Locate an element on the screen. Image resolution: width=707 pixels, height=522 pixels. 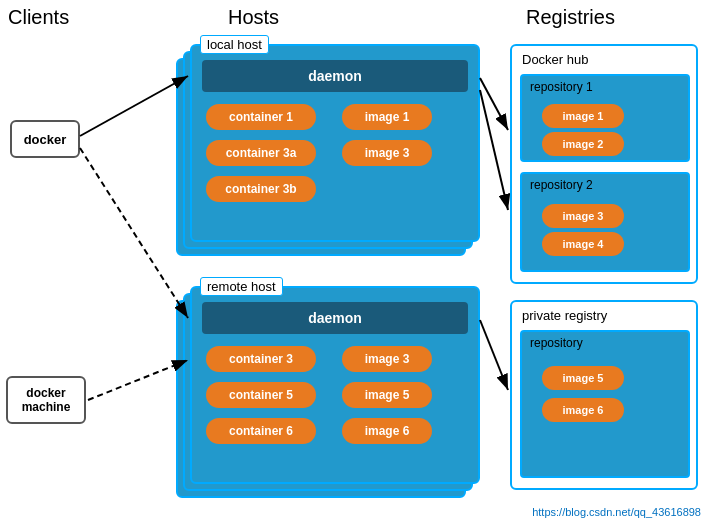
hub-image-4: image 4 is located at coordinates (583, 244).